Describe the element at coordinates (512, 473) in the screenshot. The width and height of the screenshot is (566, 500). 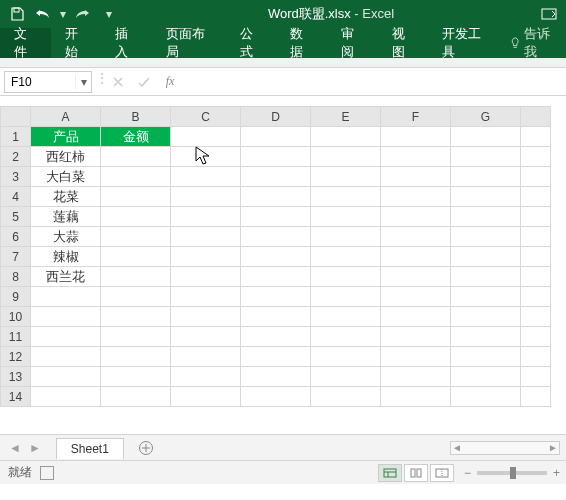
I see `zoom-track` at that location.